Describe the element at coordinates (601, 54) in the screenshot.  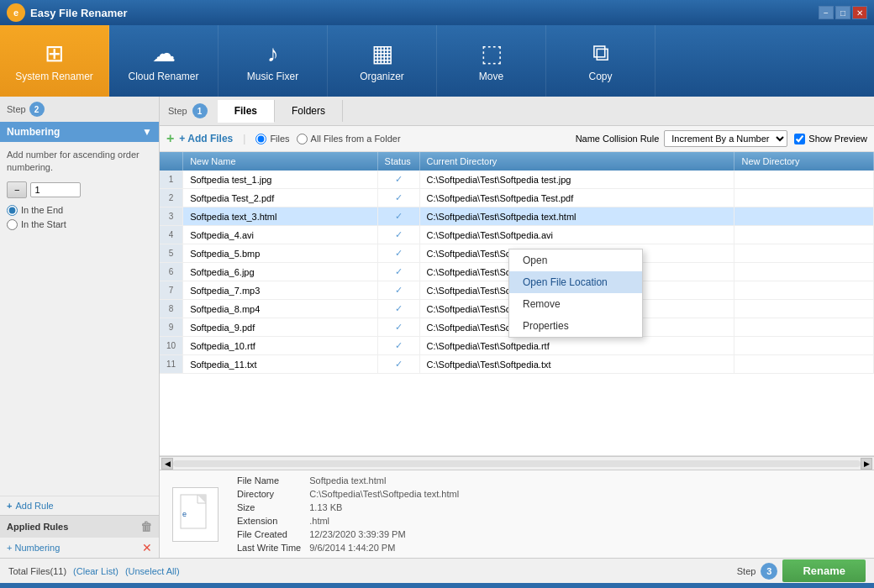
I see `copy-icon: ⧉` at that location.